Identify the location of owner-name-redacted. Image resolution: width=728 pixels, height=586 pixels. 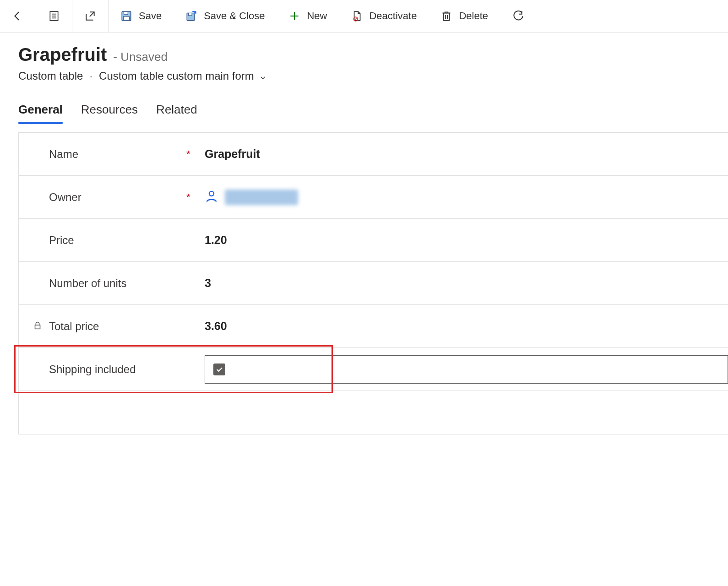
(261, 197).